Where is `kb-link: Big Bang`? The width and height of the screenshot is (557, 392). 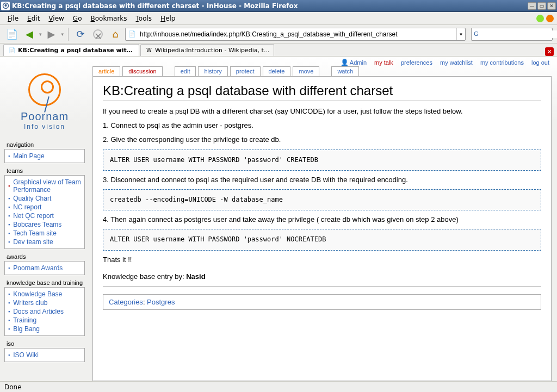
kb-link: Big Bang is located at coordinates (26, 329).